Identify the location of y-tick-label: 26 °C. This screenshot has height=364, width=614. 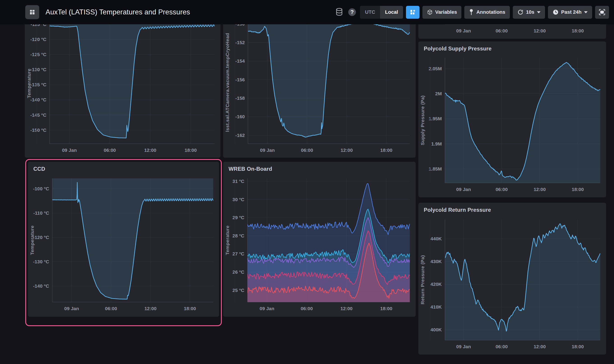
(239, 272).